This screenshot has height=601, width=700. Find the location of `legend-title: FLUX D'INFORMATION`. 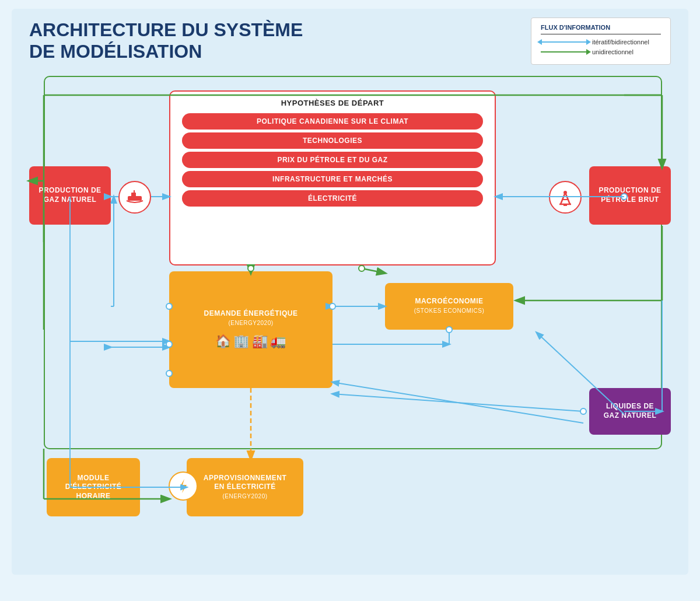

legend-title: FLUX D'INFORMATION is located at coordinates (601, 29).